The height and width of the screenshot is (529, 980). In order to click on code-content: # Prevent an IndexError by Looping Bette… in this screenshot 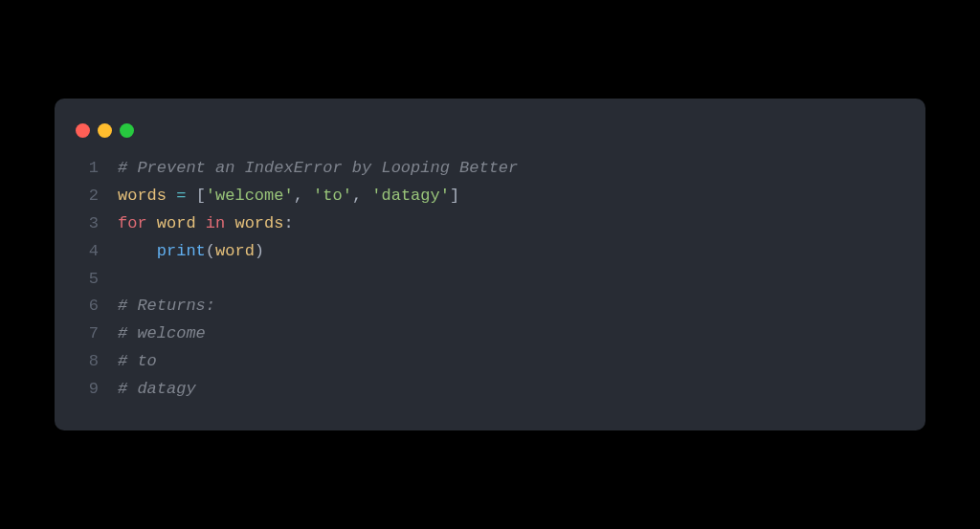, I will do `click(318, 168)`.